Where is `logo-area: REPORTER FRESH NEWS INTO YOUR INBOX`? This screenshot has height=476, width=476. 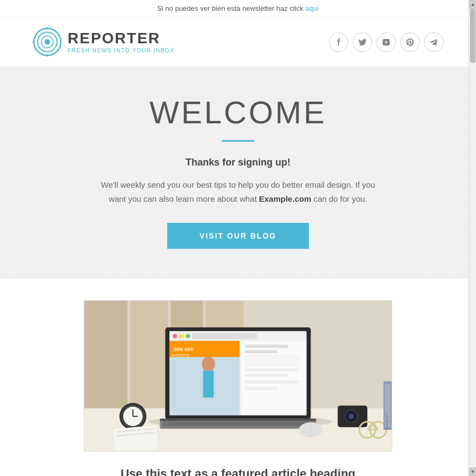 logo-area: REPORTER FRESH NEWS INTO YOUR INBOX is located at coordinates (104, 42).